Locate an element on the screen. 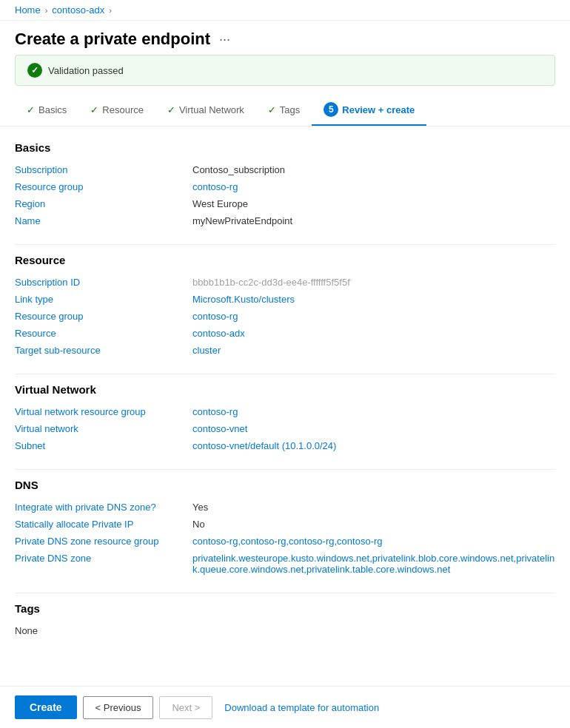  validation-check-icon is located at coordinates (35, 70).